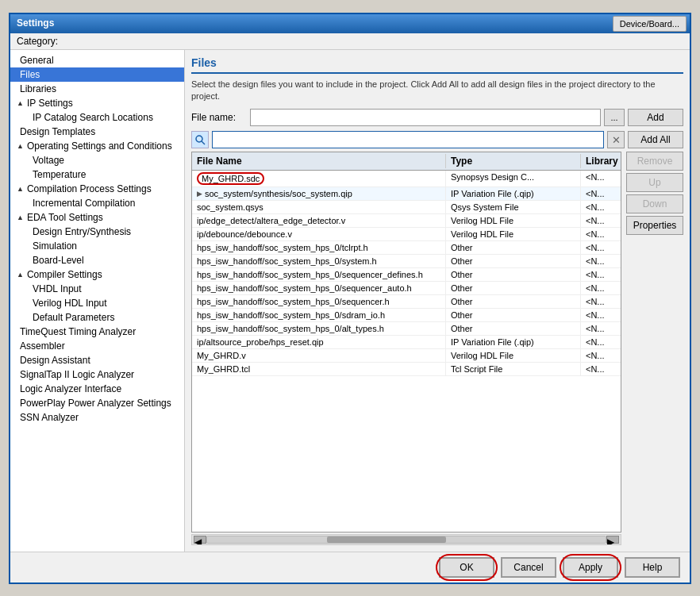  What do you see at coordinates (97, 389) in the screenshot?
I see `sidebar-item-logic-analyzer: Logic Analyzer Interface` at bounding box center [97, 389].